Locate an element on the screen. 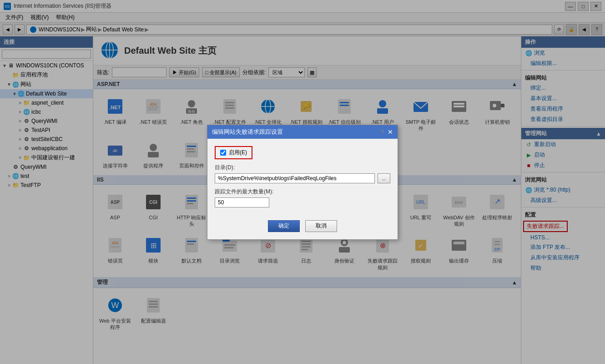 The height and width of the screenshot is (364, 605). modal-ok-button: 确定 is located at coordinates (284, 226).